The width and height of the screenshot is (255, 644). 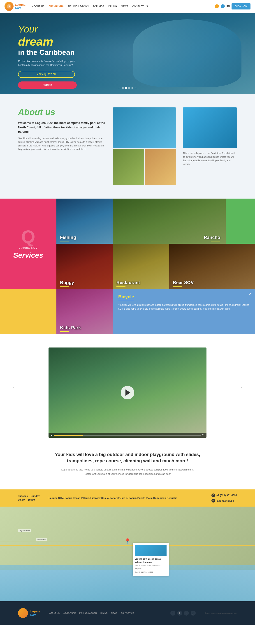 What do you see at coordinates (144, 146) in the screenshot?
I see `about-center-images` at bounding box center [144, 146].